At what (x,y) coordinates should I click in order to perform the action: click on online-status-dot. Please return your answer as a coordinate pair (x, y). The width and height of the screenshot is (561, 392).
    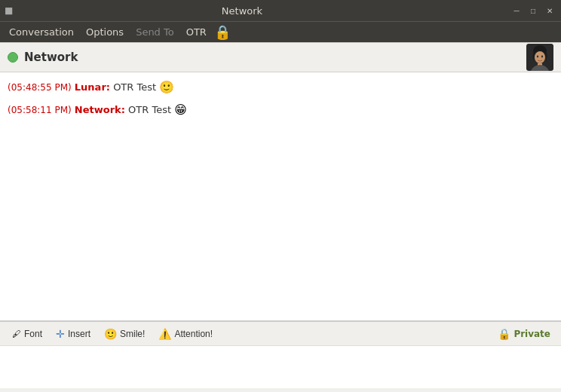
    Looking at the image, I should click on (13, 57).